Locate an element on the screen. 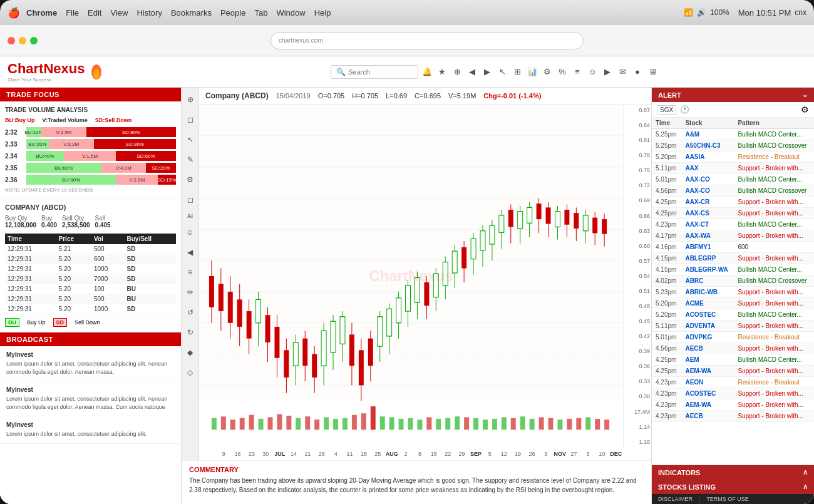  menu-help: Help is located at coordinates (323, 13).